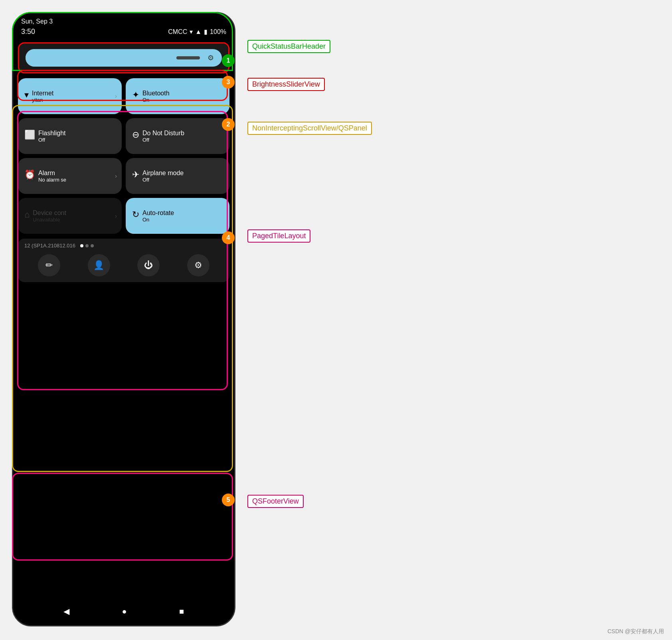  I want to click on tile-device-control-text: Device cont Unavailable, so click(74, 216).